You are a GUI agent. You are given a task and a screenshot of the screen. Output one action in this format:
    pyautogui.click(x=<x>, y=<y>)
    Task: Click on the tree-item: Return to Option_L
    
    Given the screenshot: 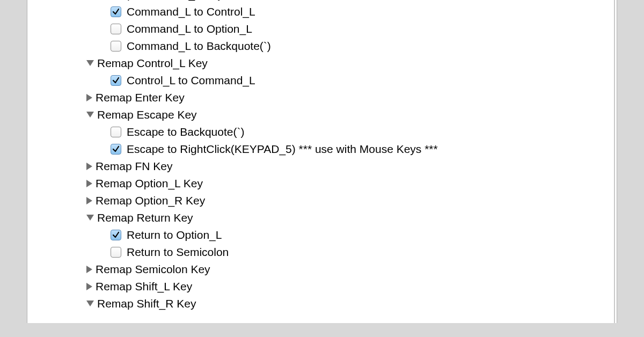 What is the action you would take?
    pyautogui.click(x=322, y=235)
    